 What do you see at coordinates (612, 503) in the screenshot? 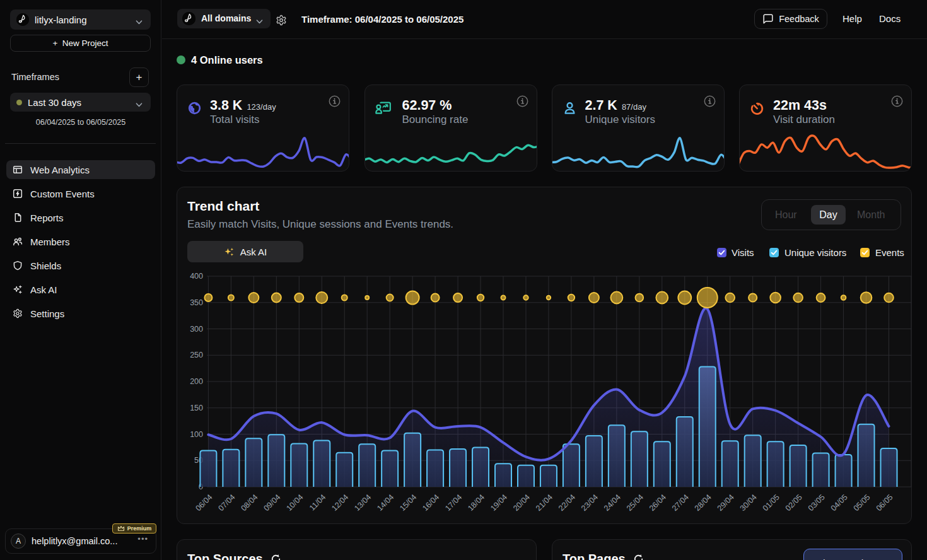
I see `svg-text: 24/04` at bounding box center [612, 503].